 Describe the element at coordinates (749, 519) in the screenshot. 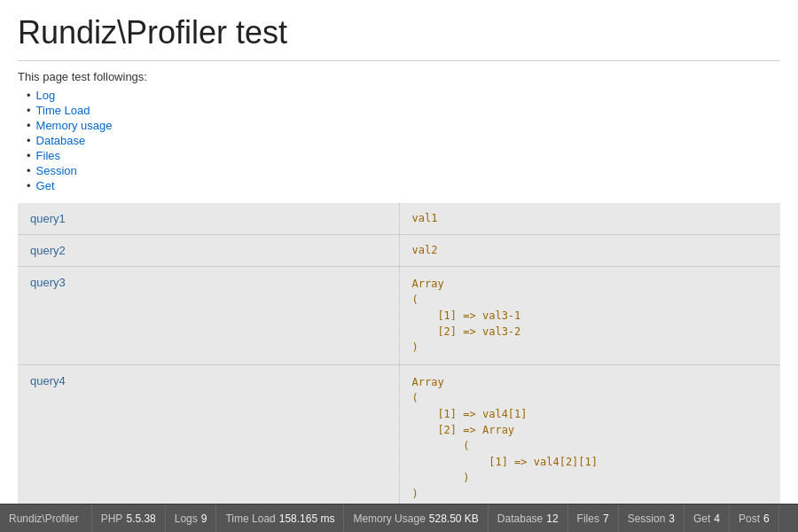

I see `toolbar-label-post: Post` at that location.